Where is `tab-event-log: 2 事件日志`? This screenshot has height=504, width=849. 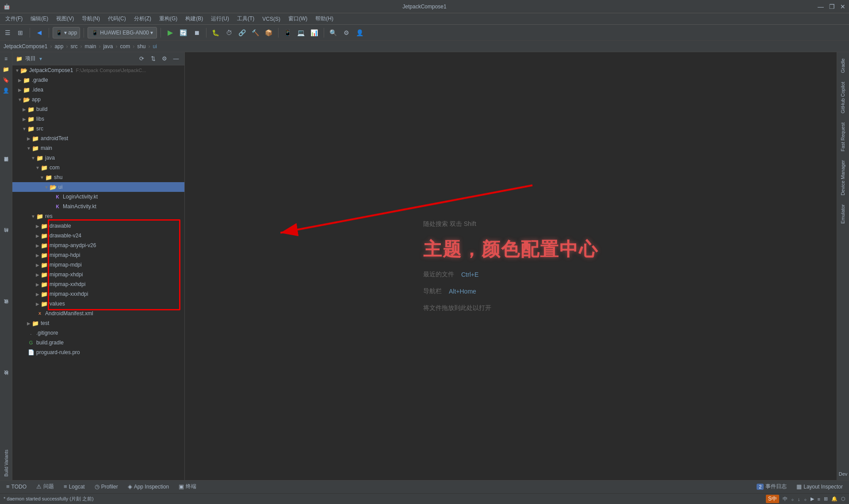 tab-event-log: 2 事件日志 is located at coordinates (772, 487).